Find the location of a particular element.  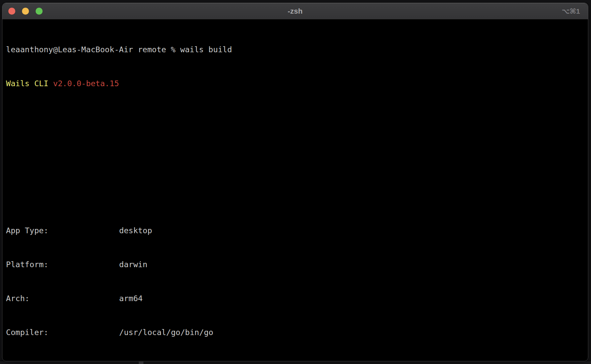

config-label: Platform: is located at coordinates (63, 265).